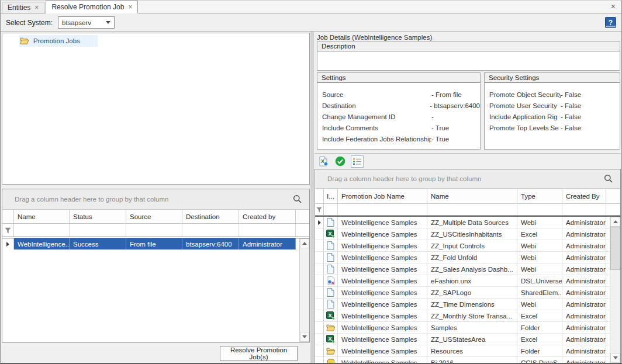  I want to click on setting-row: Source- From file, so click(401, 95).